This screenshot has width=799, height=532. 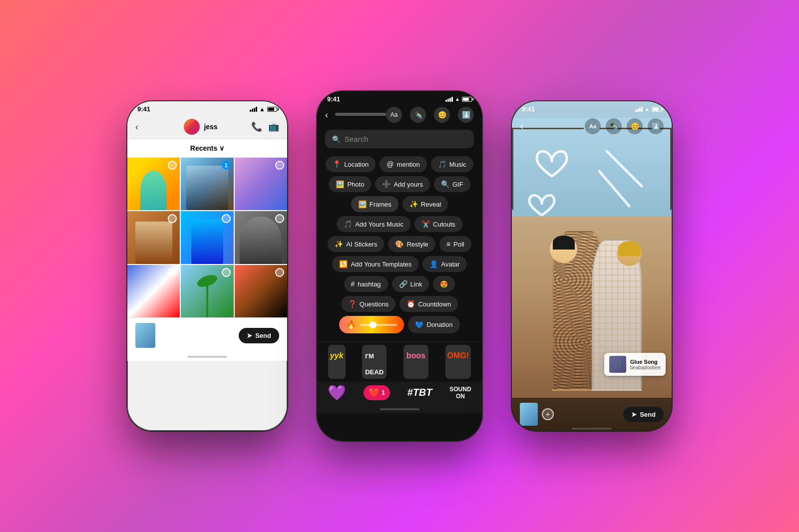 I want to click on slider-sticker: 🔥, so click(x=372, y=324).